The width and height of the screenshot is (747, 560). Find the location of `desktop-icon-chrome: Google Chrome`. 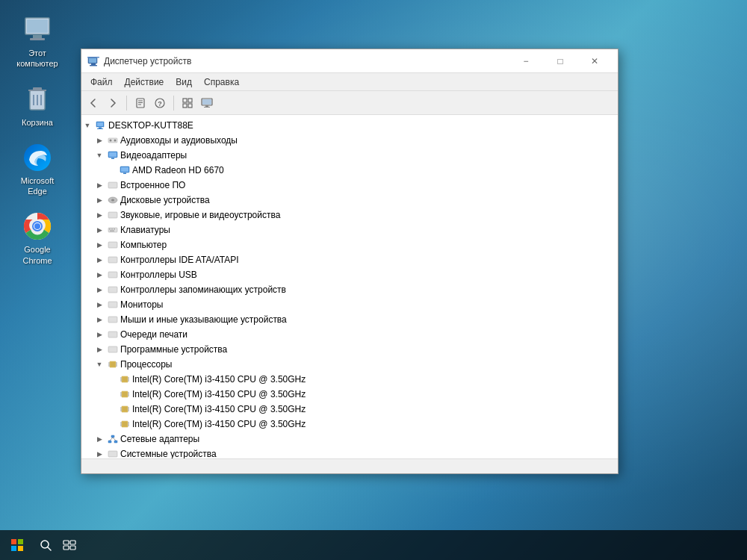

desktop-icon-chrome: Google Chrome is located at coordinates (37, 239).